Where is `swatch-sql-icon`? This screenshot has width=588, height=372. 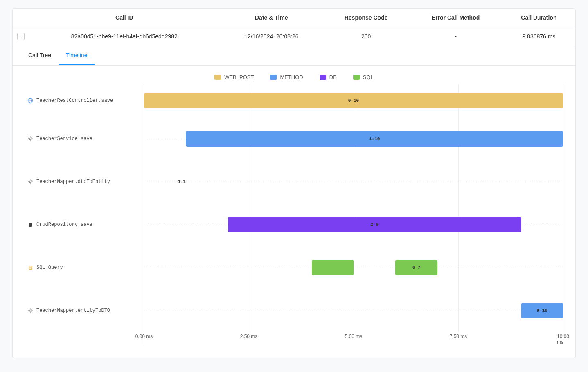
swatch-sql-icon is located at coordinates (356, 77).